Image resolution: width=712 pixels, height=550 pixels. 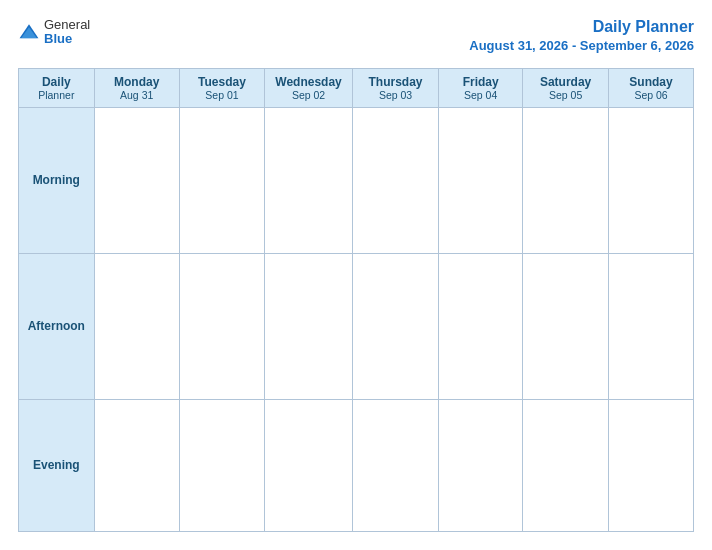 I want to click on col-wednesday-name: Wednesday, so click(x=308, y=82).